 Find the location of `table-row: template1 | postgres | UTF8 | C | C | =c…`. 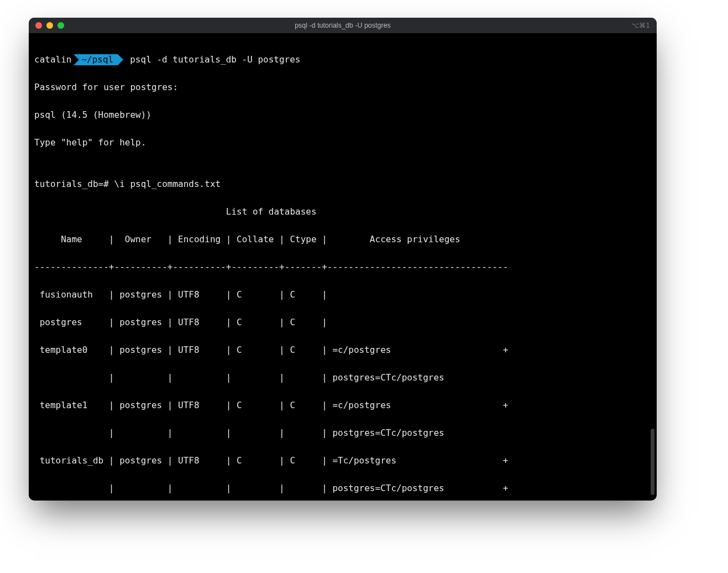

table-row: template1 | postgres | UTF8 | C | C | =c… is located at coordinates (342, 405).